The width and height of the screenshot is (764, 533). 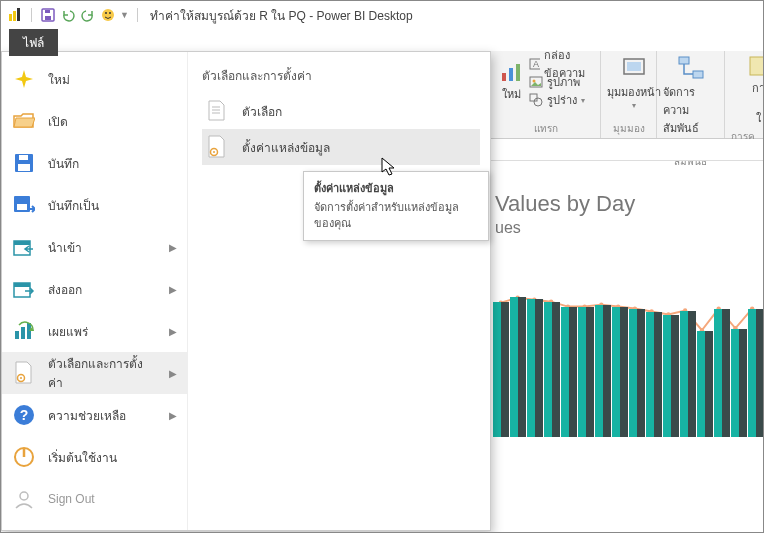 I want to click on menu-import: นำเข้า ▶, so click(x=94, y=247).